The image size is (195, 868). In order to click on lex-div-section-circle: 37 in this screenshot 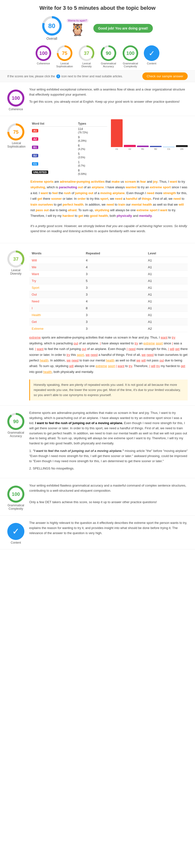, I will do `click(16, 259)`.